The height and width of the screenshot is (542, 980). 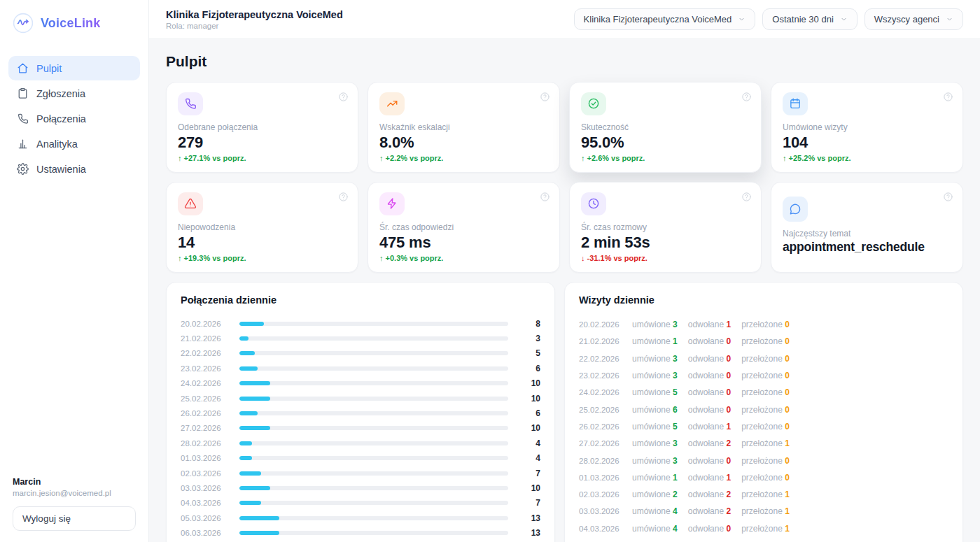 What do you see at coordinates (655, 392) in the screenshot?
I see `visit-stat-umowione: umówione 5` at bounding box center [655, 392].